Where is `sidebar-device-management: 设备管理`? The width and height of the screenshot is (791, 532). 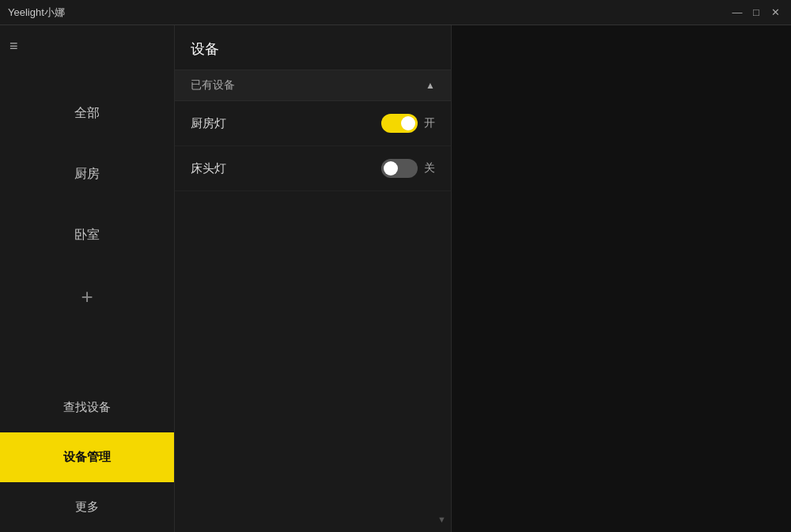
sidebar-device-management: 设备管理 is located at coordinates (87, 457).